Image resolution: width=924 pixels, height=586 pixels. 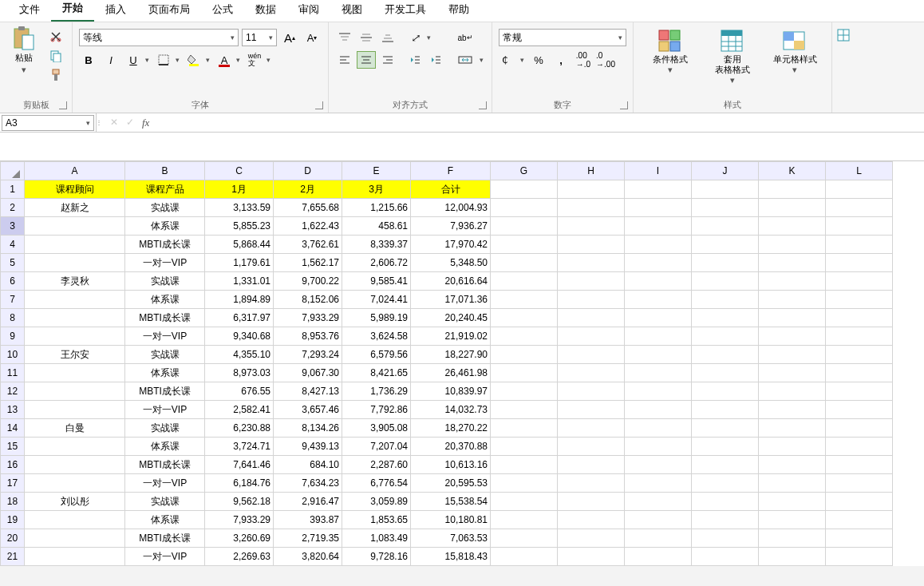 I want to click on cell-I11, so click(x=658, y=374).